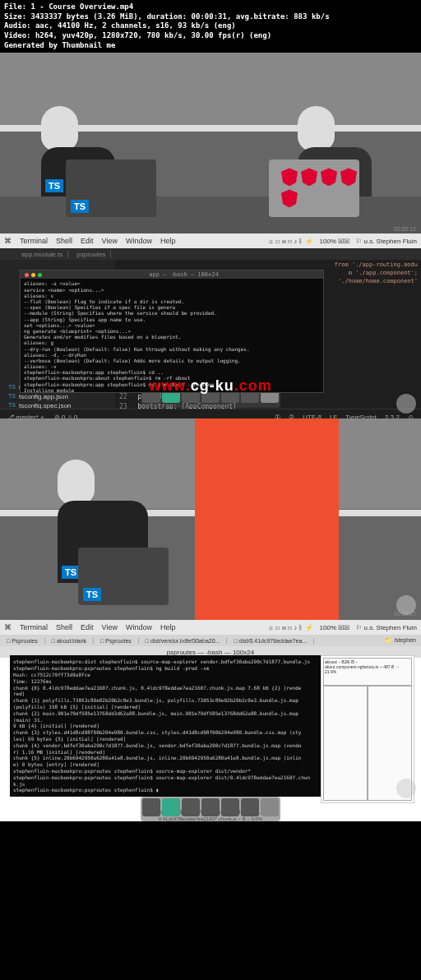 The height and width of the screenshot is (980, 421). Describe the element at coordinates (266, 520) in the screenshot. I see `orange-panel` at that location.